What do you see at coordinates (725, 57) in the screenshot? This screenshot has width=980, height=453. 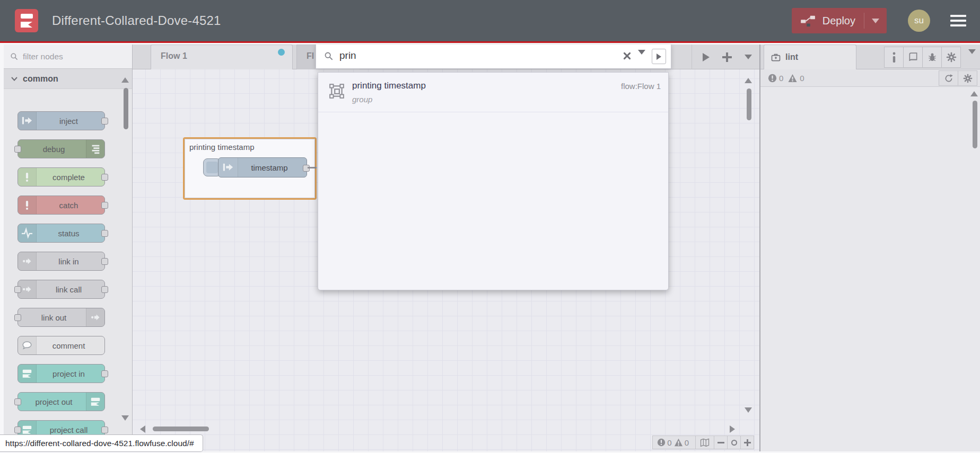 I see `tab-controls` at bounding box center [725, 57].